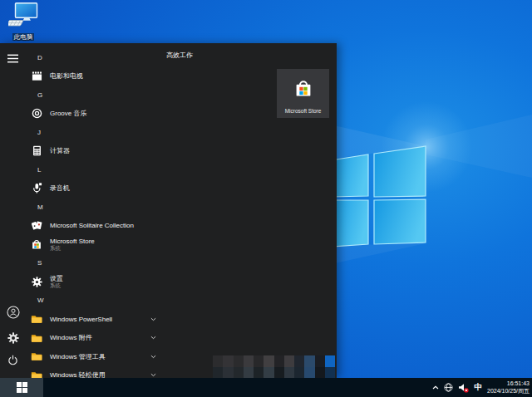 The image size is (532, 397). I want to click on app-item-录音机: 录音机, so click(94, 189).